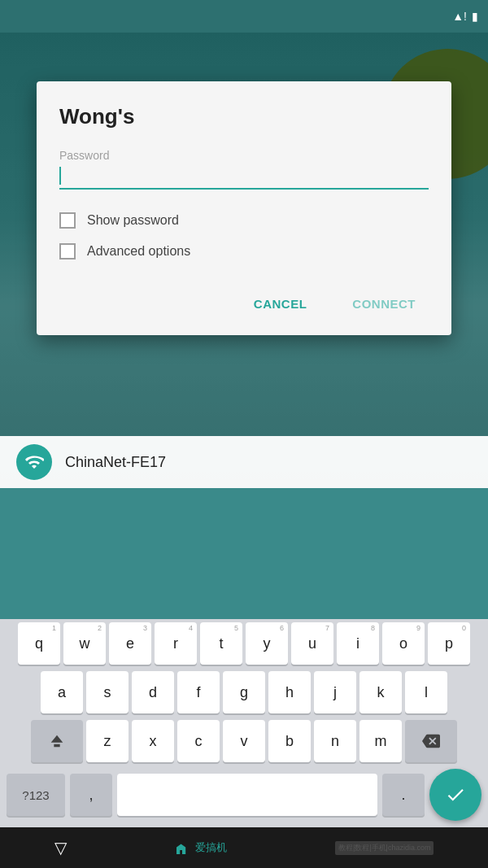  I want to click on key-v: v, so click(244, 741).